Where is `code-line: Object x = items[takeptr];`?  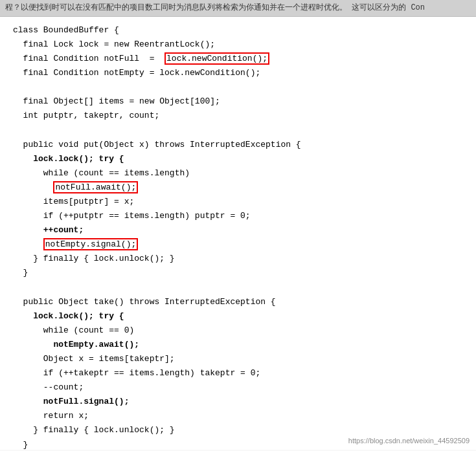 code-line: Object x = items[takeptr]; is located at coordinates (238, 359).